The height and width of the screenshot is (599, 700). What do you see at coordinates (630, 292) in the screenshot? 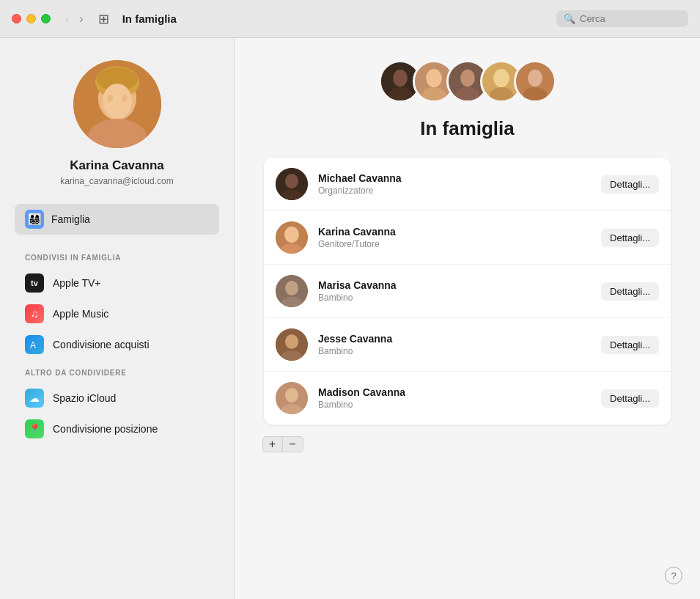
I see `detail-button-3: Dettagli...` at bounding box center [630, 292].